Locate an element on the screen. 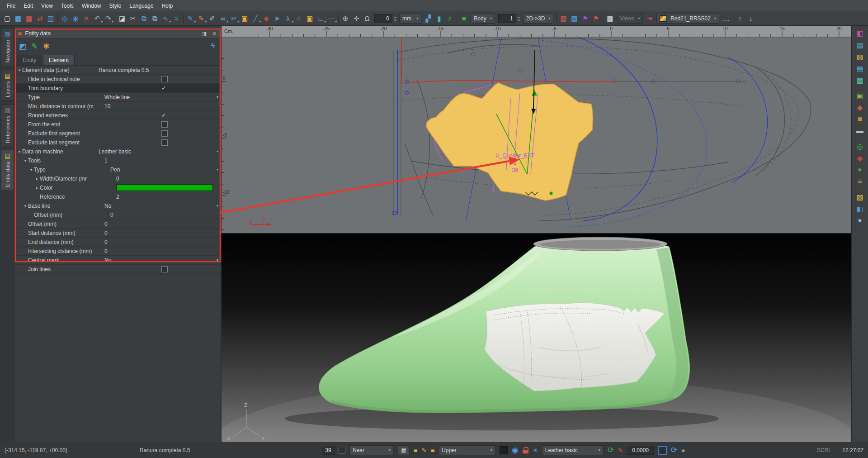 This screenshot has height=458, width=868. magnet-icon: ϟ is located at coordinates (213, 46).